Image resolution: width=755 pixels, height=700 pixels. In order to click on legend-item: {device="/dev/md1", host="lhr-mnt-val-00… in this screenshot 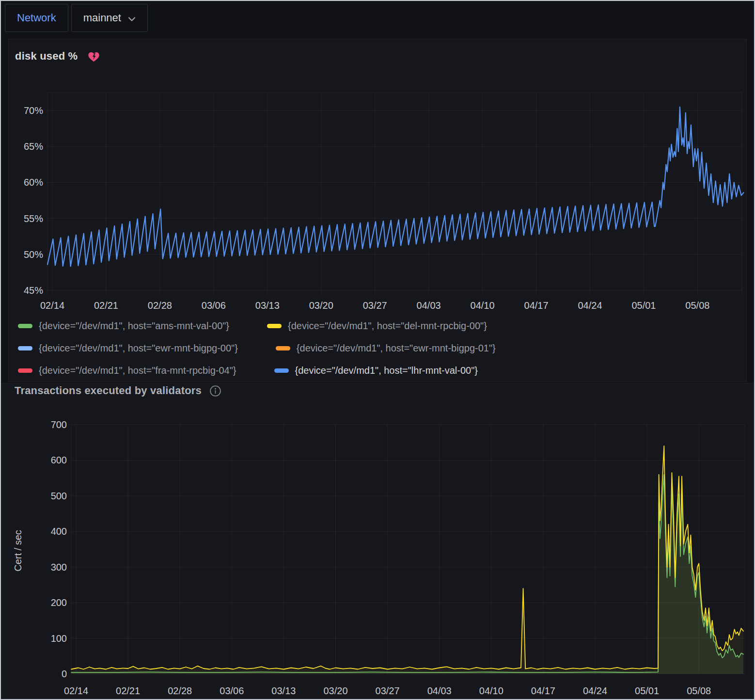, I will do `click(376, 370)`.